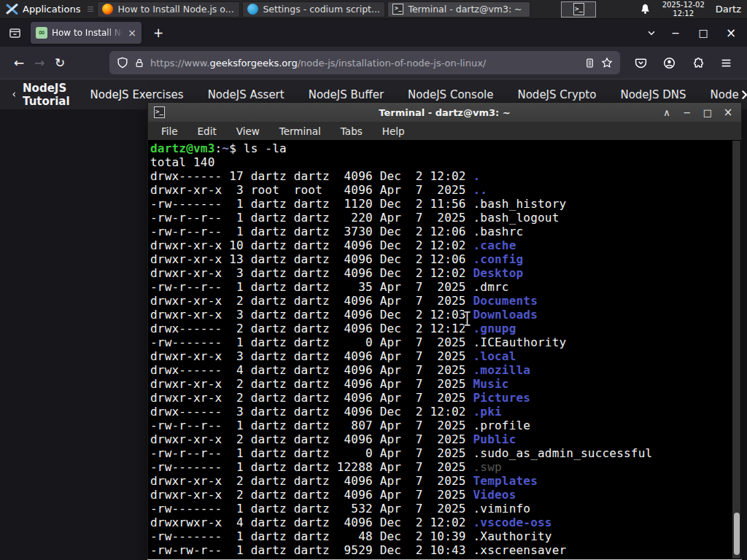 Image resolution: width=747 pixels, height=560 pixels. I want to click on menu-tabs: Tabs, so click(352, 131).